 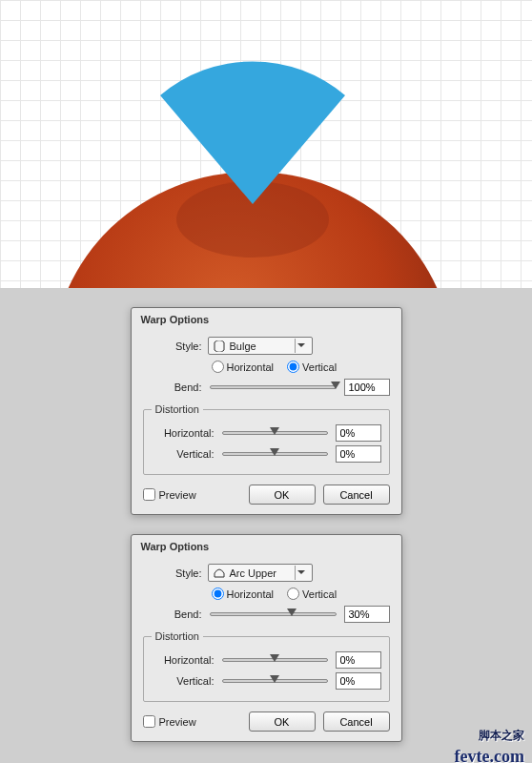 What do you see at coordinates (260, 572) in the screenshot?
I see `style-select: Arc Upper` at bounding box center [260, 572].